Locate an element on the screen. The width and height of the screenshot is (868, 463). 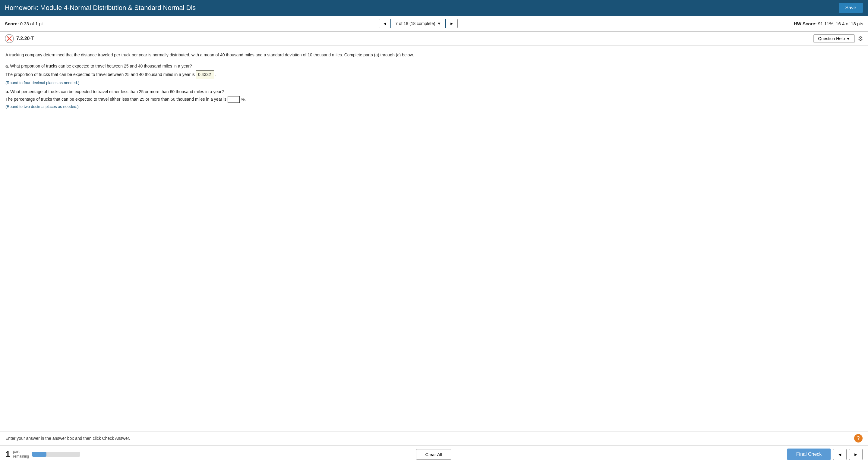
page-title: Homework: Module 4-Normal Distribution &… is located at coordinates (100, 8).